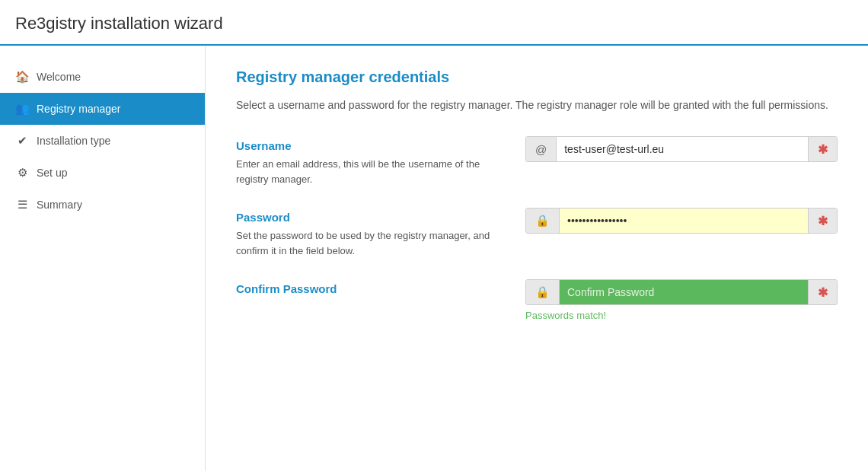  Describe the element at coordinates (102, 173) in the screenshot. I see `sidebar-item-set-up: ⚙ Set up` at that location.